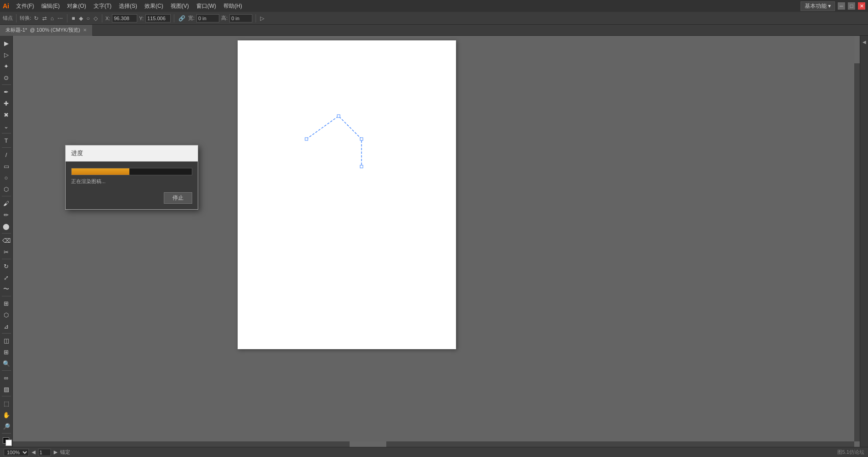 The image size is (868, 457). What do you see at coordinates (6, 440) in the screenshot?
I see `fill-stroke` at bounding box center [6, 440].